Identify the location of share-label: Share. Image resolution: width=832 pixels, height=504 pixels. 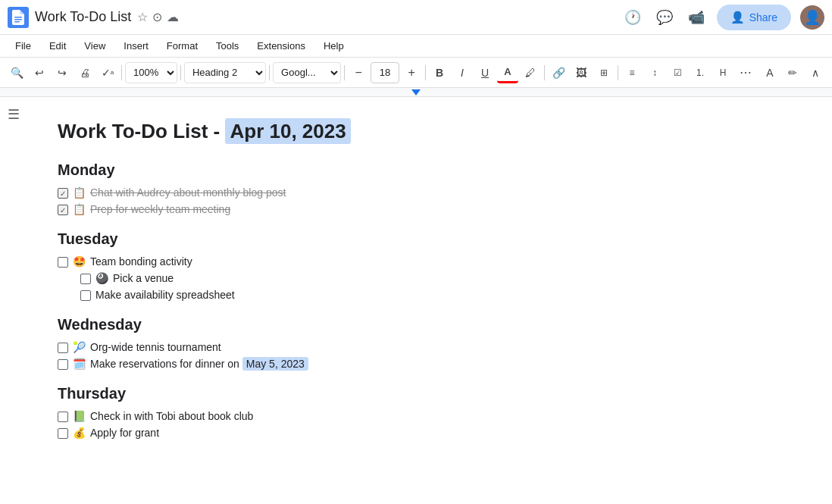
(764, 17).